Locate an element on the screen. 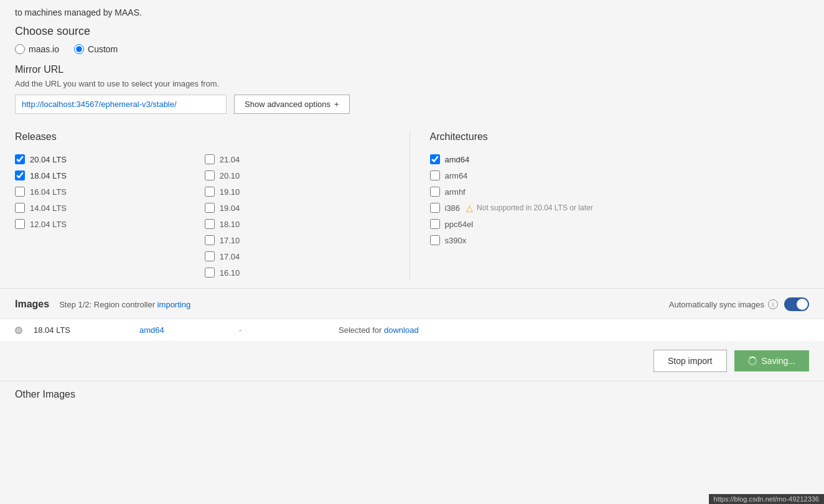 This screenshot has width=824, height=504. arch-item-armhf: armhf is located at coordinates (620, 192).